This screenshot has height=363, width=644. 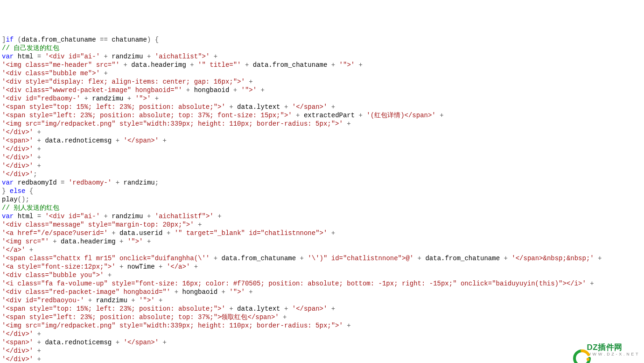 What do you see at coordinates (41, 99) in the screenshot?
I see `code-token-str: '<div id="redbaomy-'` at bounding box center [41, 99].